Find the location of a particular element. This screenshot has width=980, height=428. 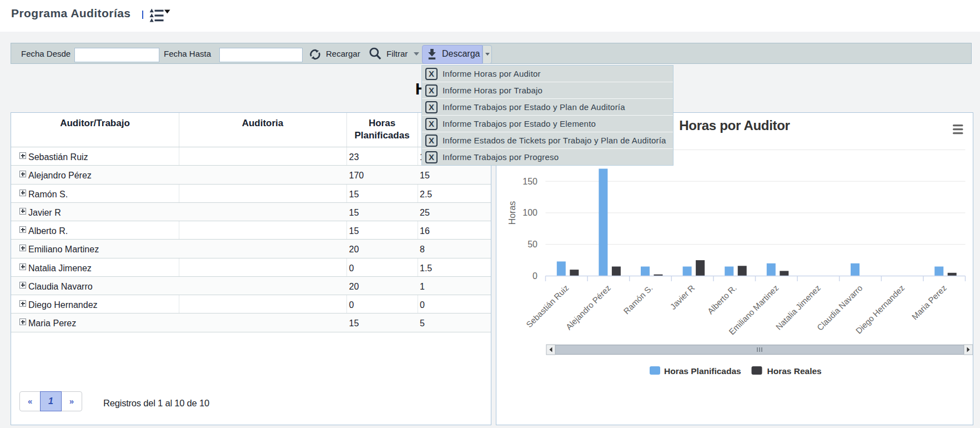

svg-text: Natalia Jimenez is located at coordinates (798, 307).